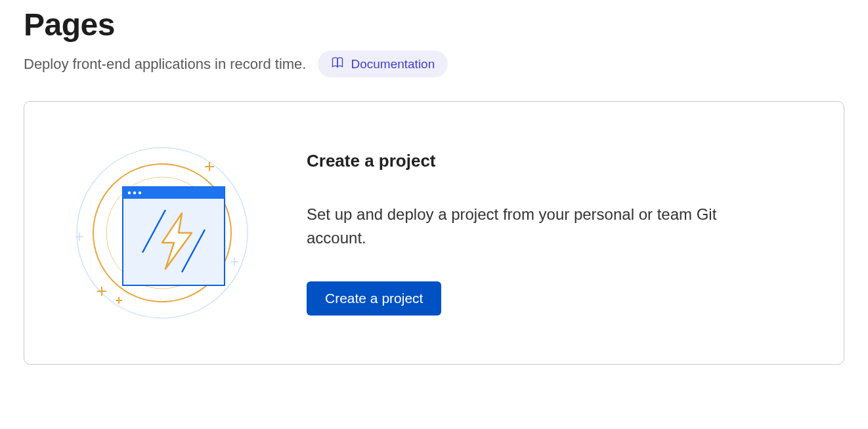  Describe the element at coordinates (337, 64) in the screenshot. I see `book-icon` at that location.